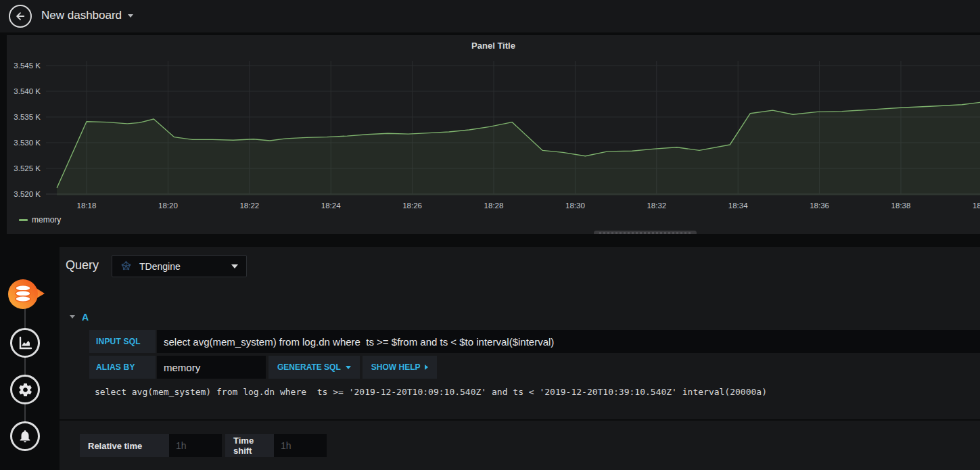  Describe the element at coordinates (30, 353) in the screenshot. I see `editor-tab-rail` at that location.